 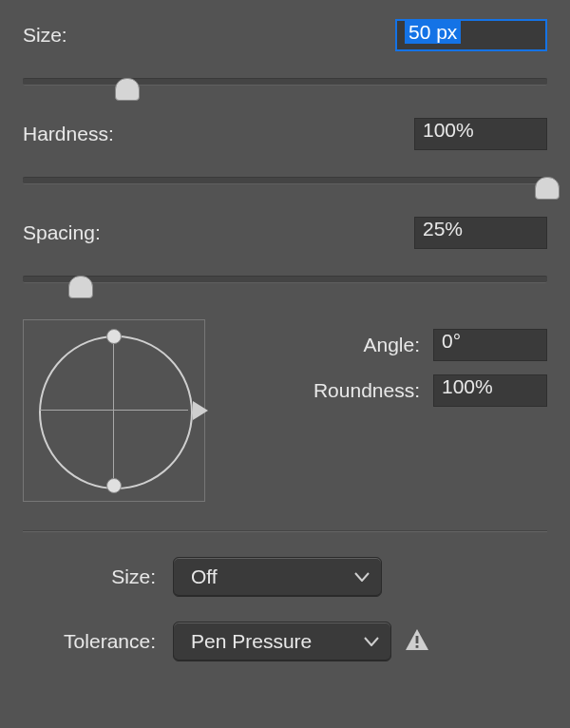 I want to click on roundness-label: Roundness:, so click(x=367, y=391).